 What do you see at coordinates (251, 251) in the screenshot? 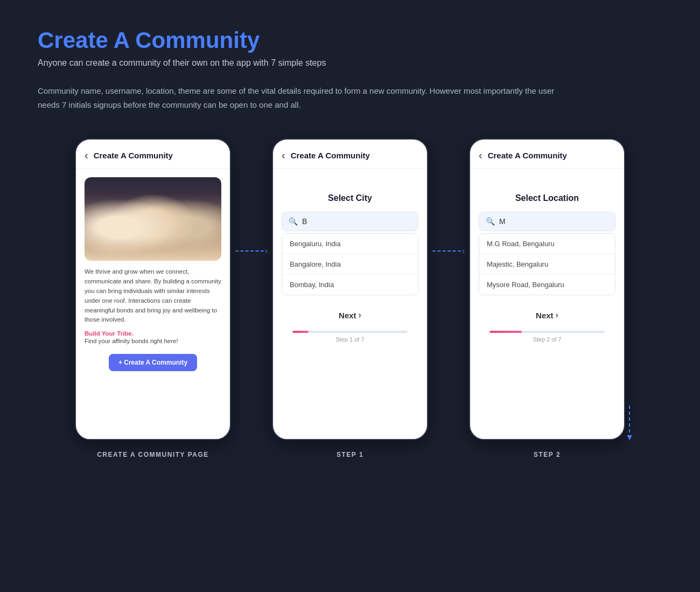
I see `dashed-arrow1: ›` at bounding box center [251, 251].